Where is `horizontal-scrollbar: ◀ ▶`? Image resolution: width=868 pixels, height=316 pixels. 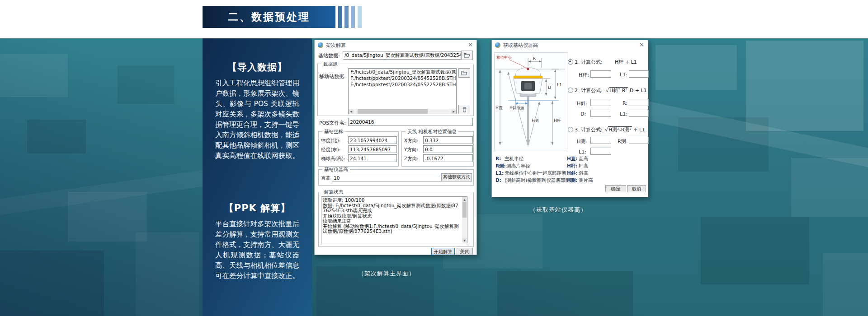
horizontal-scrollbar: ◀ ▶ is located at coordinates (402, 112).